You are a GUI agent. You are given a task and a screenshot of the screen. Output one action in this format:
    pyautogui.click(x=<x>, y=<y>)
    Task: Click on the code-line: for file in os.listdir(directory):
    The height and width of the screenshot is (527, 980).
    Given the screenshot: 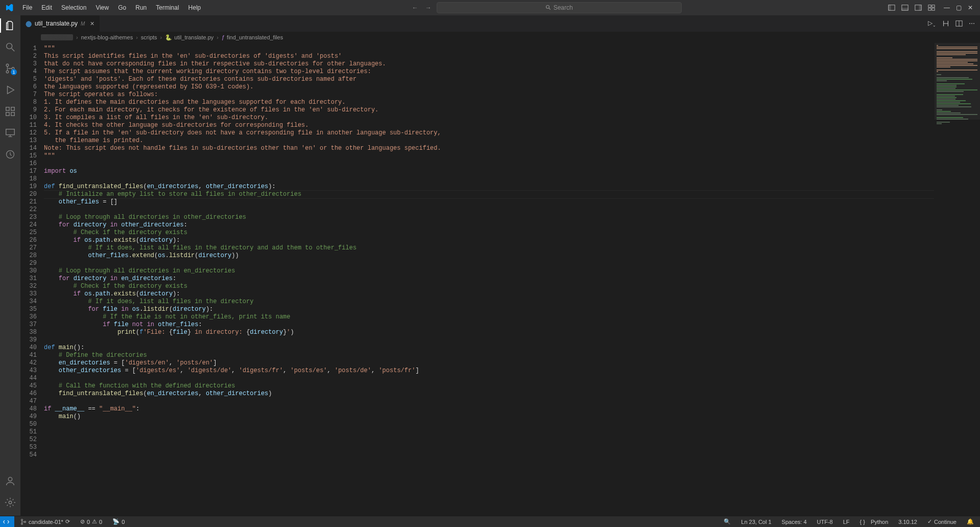 What is the action you would take?
    pyautogui.click(x=489, y=310)
    